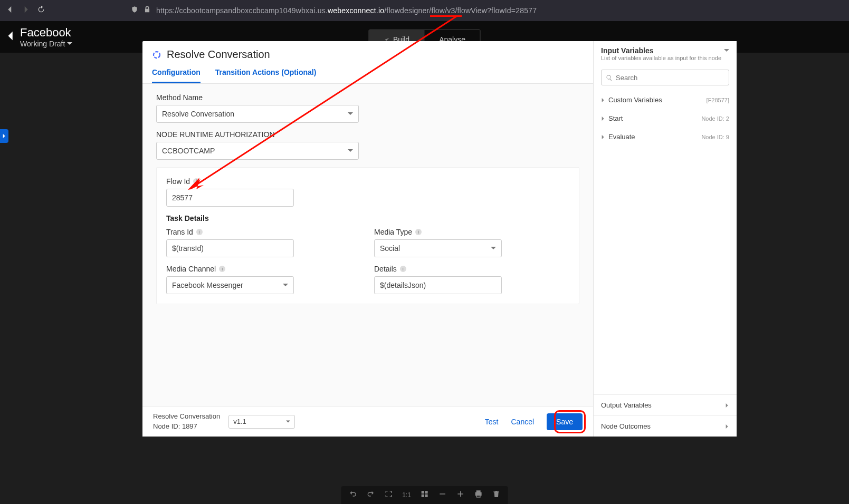  I want to click on back-icon, so click(10, 11).